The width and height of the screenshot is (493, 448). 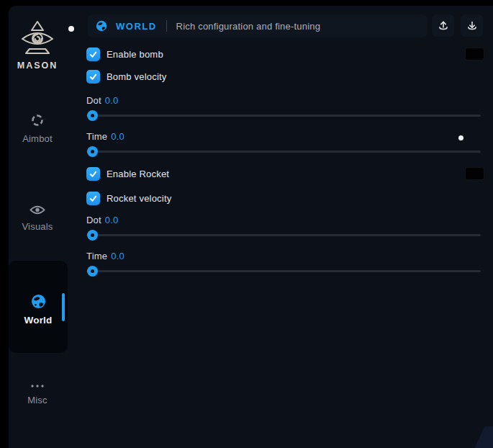 I want to click on corner-artifact, so click(x=480, y=437).